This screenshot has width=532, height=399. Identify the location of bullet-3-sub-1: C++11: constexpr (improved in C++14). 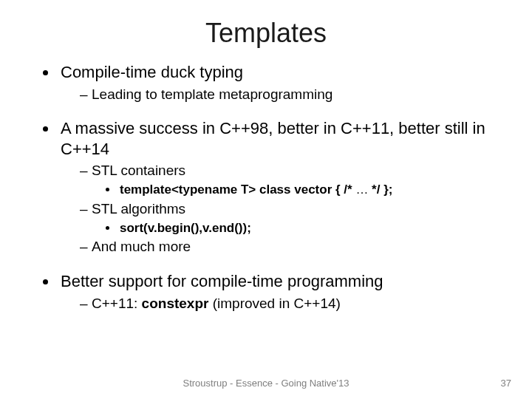
(292, 304).